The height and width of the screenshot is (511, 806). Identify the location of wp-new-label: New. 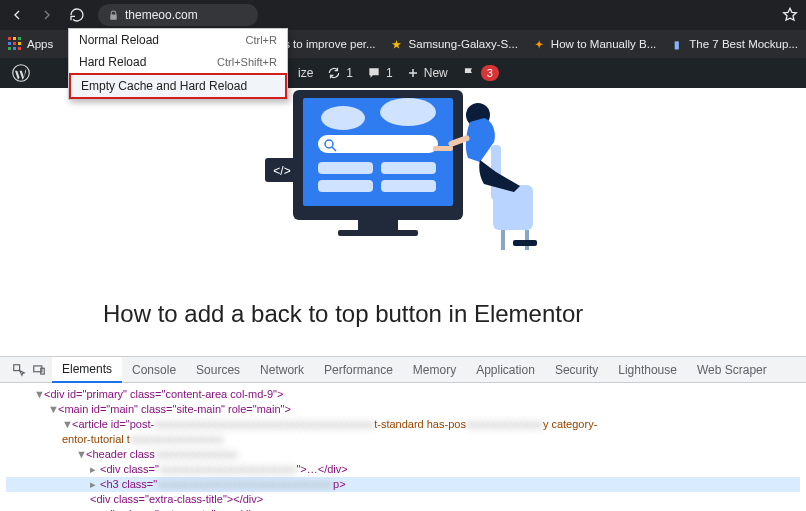
(436, 73).